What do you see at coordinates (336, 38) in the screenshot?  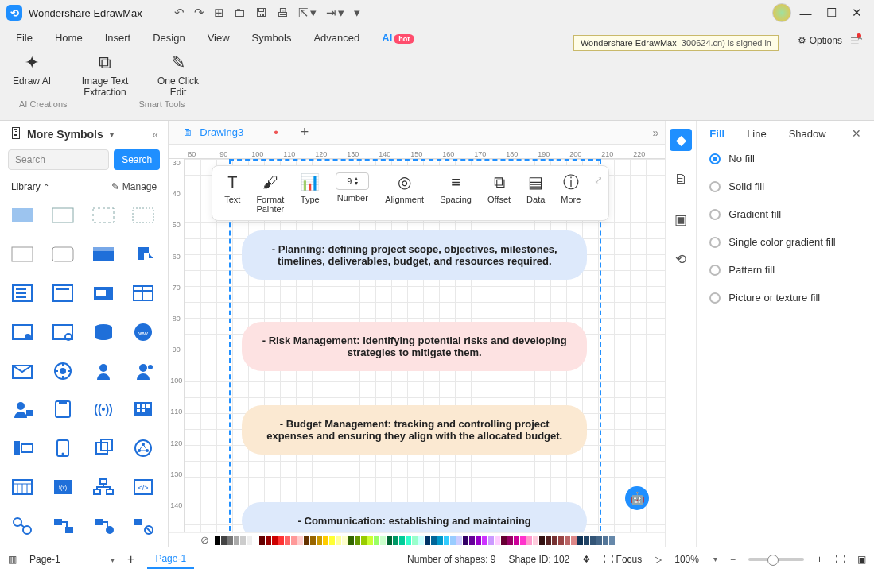 I see `menu-advanced: Advanced` at bounding box center [336, 38].